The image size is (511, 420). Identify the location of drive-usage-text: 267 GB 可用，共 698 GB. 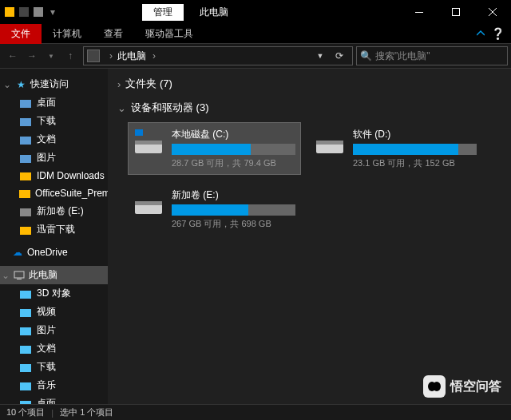
(233, 224).